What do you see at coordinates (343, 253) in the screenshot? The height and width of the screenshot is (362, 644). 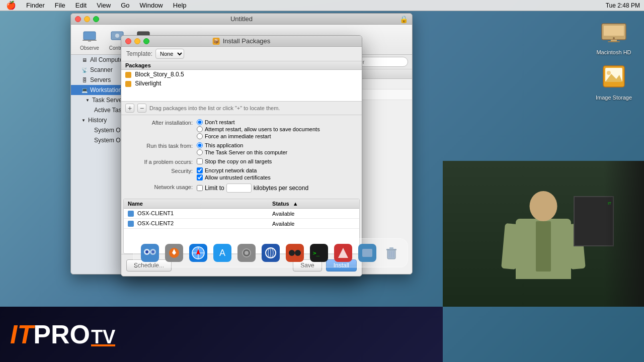 I see `dock-unknown` at bounding box center [343, 253].